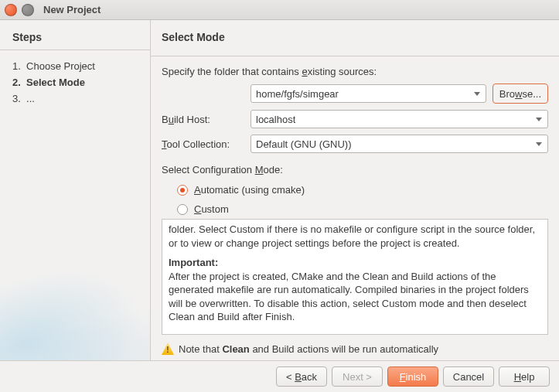 This screenshot has width=559, height=392. I want to click on close-icon, so click(11, 10).